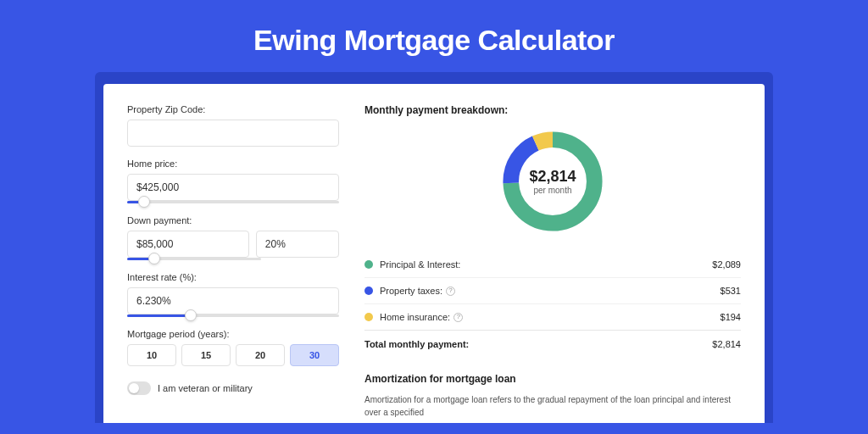 The width and height of the screenshot is (868, 434). I want to click on zip-label: Property Zip Code:, so click(233, 109).